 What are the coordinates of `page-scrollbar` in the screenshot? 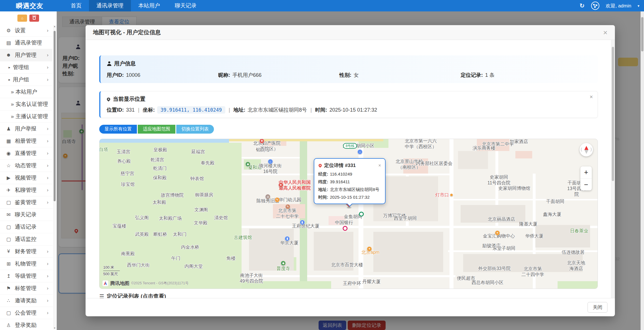 It's located at (642, 171).